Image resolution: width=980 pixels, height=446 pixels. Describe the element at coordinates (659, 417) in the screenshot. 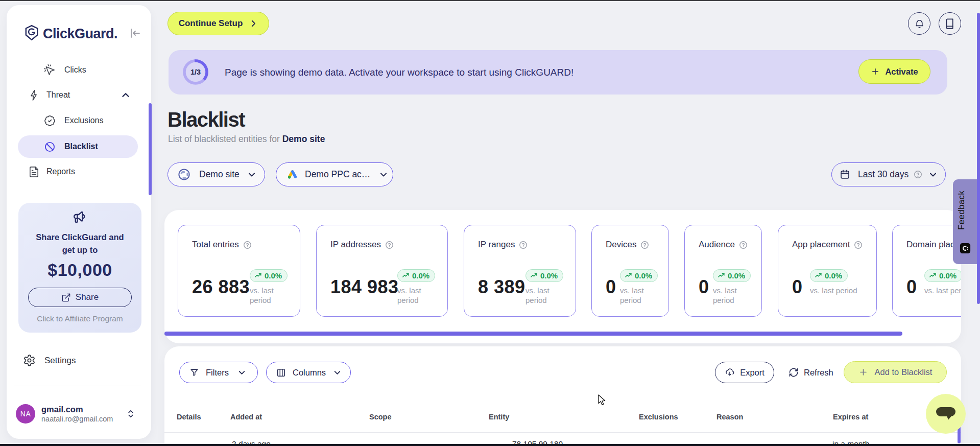

I see `column-header-exclusions: Exclusions` at that location.